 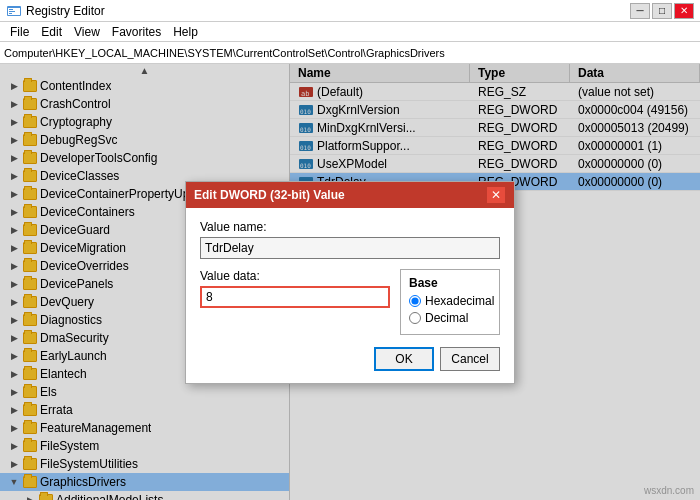 I want to click on menu-favorites: Favorites, so click(x=136, y=32).